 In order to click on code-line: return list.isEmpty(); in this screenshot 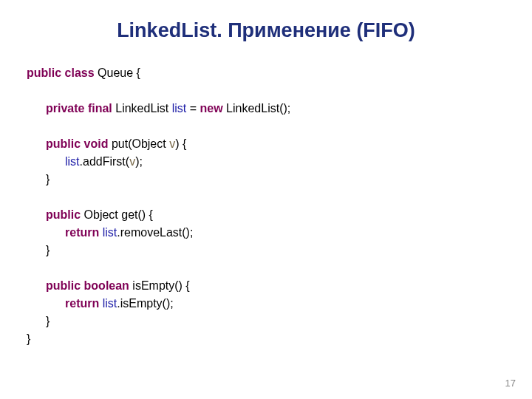, I will do `click(279, 304)`.